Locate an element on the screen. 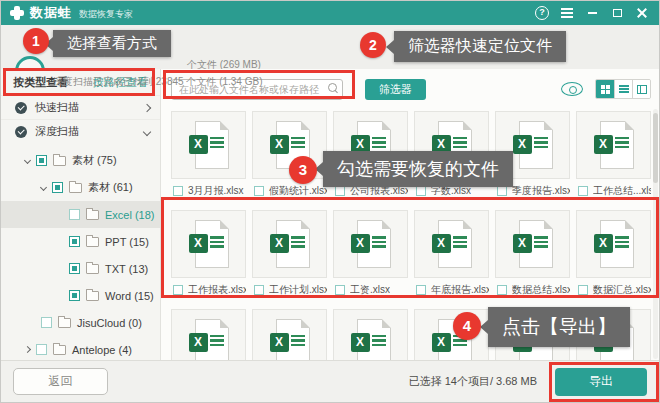  tree-item: Excel (18) is located at coordinates (80, 214).